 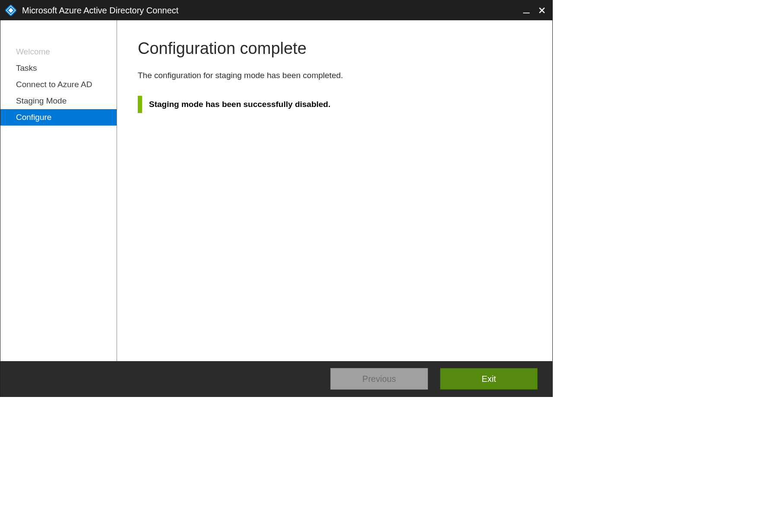 I want to click on page-title: Configuration complete, so click(x=335, y=48).